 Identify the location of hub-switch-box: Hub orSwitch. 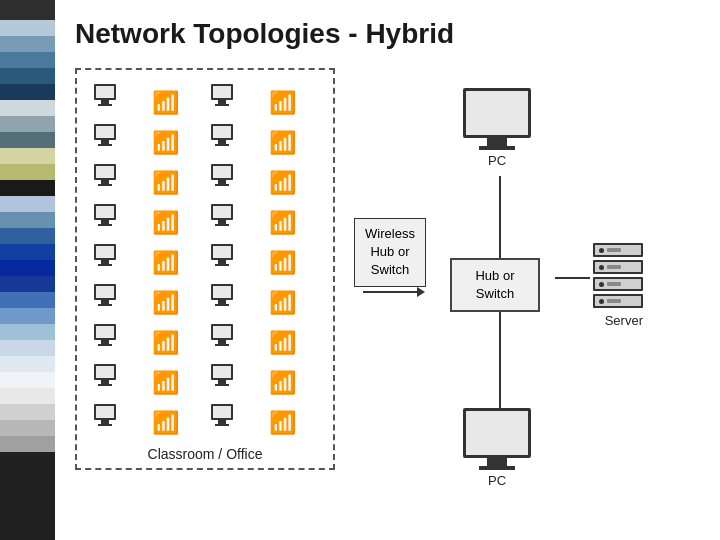
(495, 285).